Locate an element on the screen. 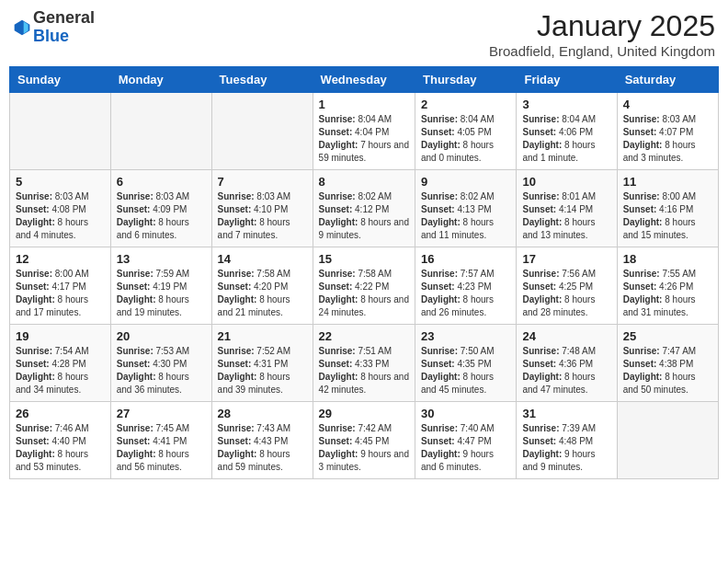 This screenshot has height=563, width=728. week-row-0: 1Sunrise: 8:04 AMSunset: 4:04 PMDaylight… is located at coordinates (364, 132).